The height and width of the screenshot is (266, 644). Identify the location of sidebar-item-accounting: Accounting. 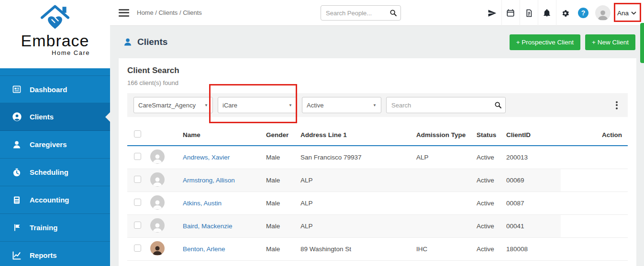
(55, 200).